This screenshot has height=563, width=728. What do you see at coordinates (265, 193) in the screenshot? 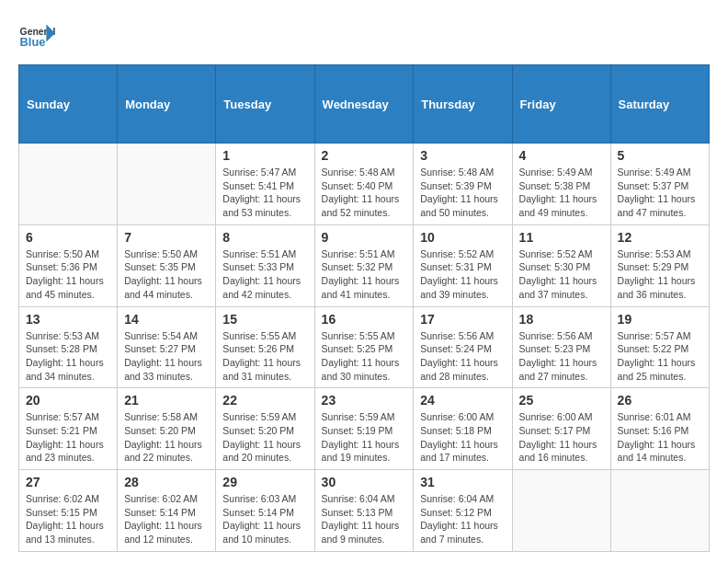
I see `day-info: Sunrise: 5:47 AM Sunset: 5:41 PM Dayligh…` at bounding box center [265, 193].